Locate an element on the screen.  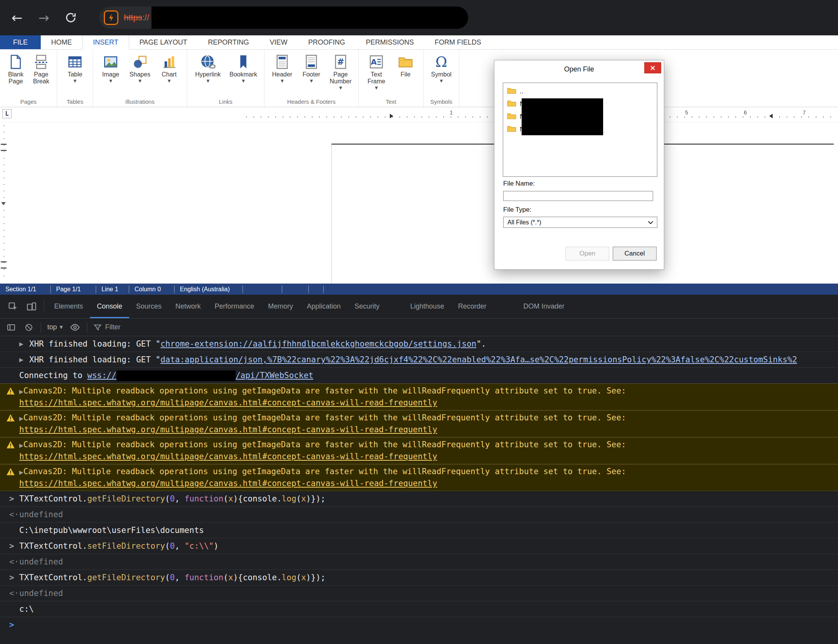
console-link: chrome-extension://aalfijfhhndlbcmlekckg… is located at coordinates (318, 344).